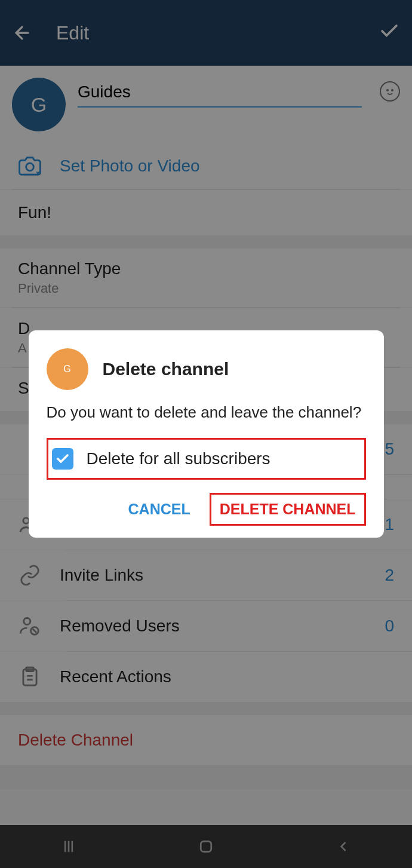 The width and height of the screenshot is (412, 868). What do you see at coordinates (63, 459) in the screenshot?
I see `checkbox-checked-icon` at bounding box center [63, 459].